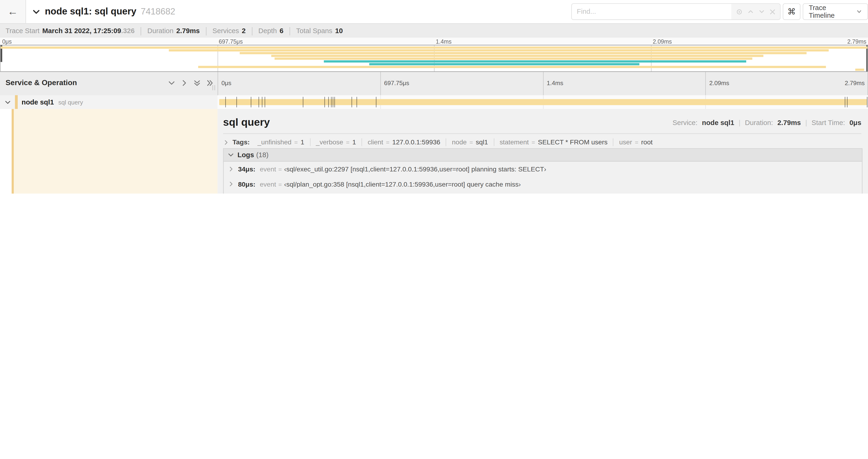 This screenshot has width=868, height=459. Describe the element at coordinates (41, 83) in the screenshot. I see `service-operation-header: Service & Operation` at that location.